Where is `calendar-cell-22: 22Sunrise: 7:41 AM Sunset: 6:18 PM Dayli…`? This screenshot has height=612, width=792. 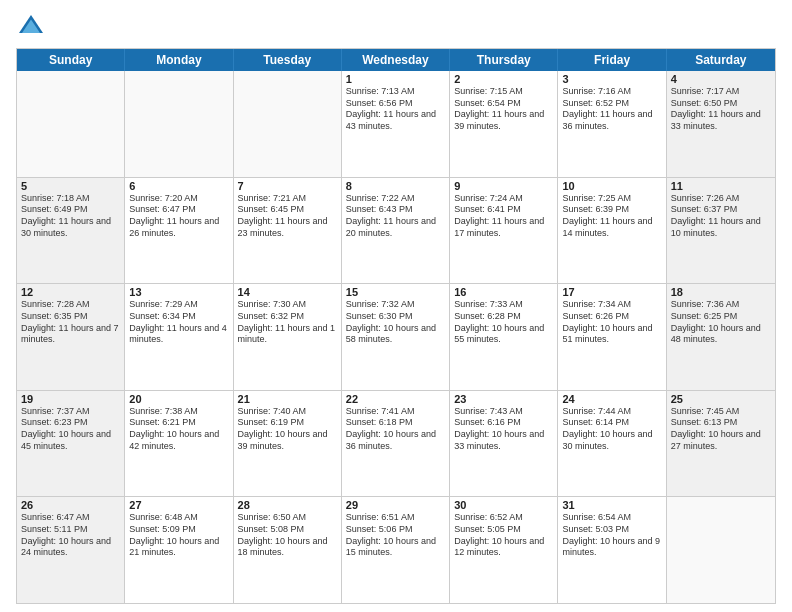 calendar-cell-22: 22Sunrise: 7:41 AM Sunset: 6:18 PM Dayli… is located at coordinates (396, 444).